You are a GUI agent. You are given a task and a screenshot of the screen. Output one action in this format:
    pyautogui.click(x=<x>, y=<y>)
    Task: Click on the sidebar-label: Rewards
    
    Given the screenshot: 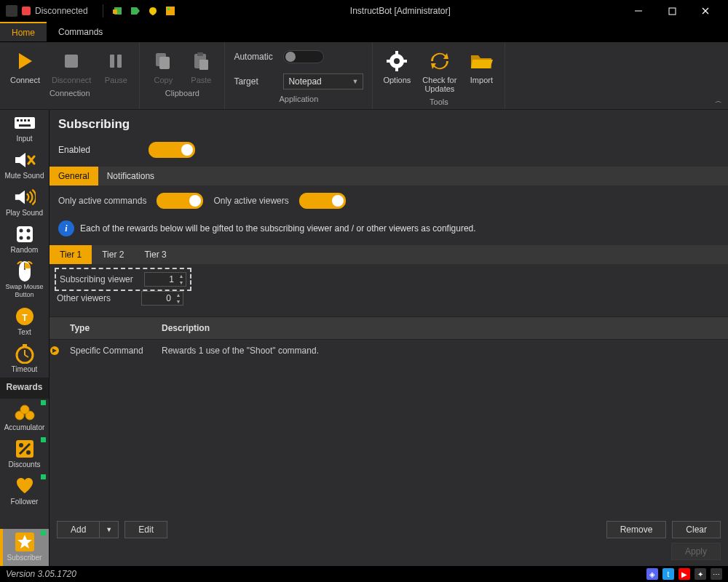 What is the action you would take?
    pyautogui.click(x=24, y=387)
    